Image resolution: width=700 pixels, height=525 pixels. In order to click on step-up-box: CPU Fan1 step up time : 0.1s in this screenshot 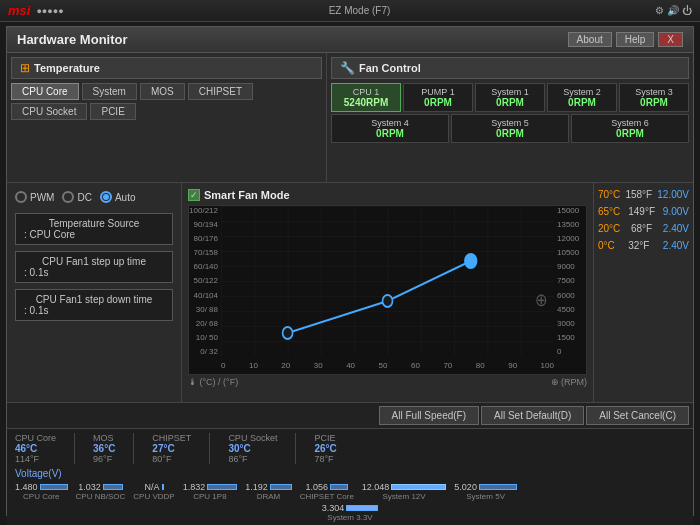, I will do `click(94, 267)`.